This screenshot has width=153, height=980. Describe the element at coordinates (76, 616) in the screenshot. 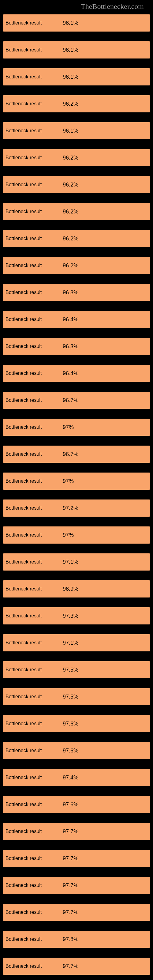

I see `result-row: Bottleneck result97.3%` at that location.